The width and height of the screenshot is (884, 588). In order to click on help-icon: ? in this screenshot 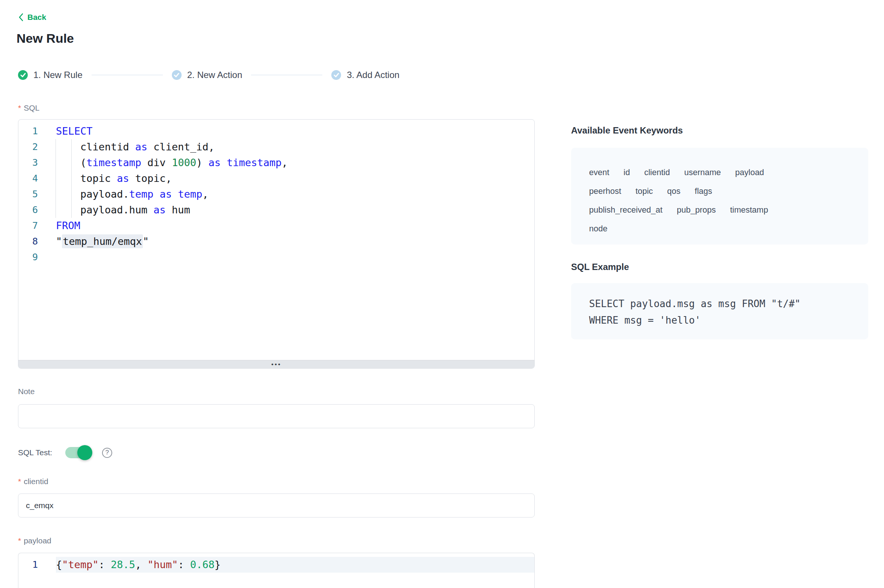, I will do `click(107, 453)`.